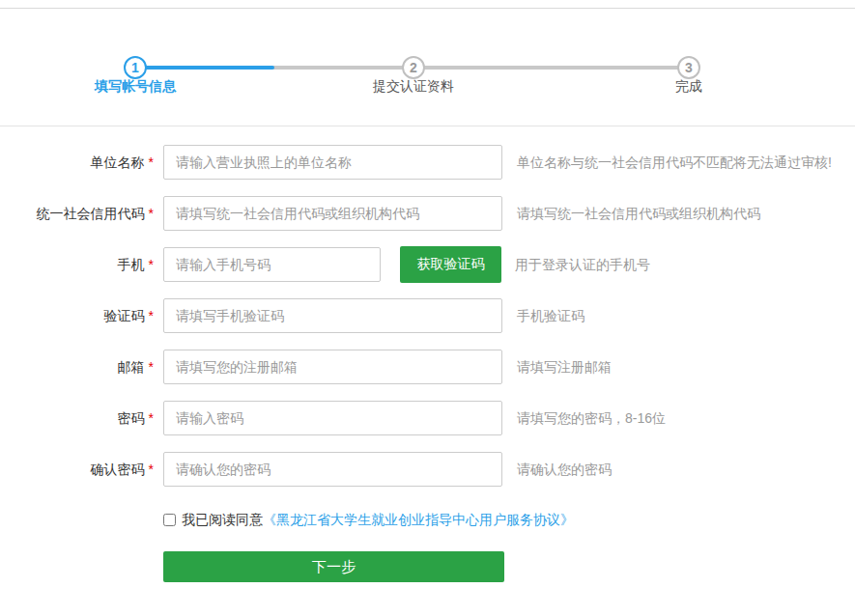  What do you see at coordinates (131, 367) in the screenshot?
I see `field-label-text: 邮箱` at bounding box center [131, 367].